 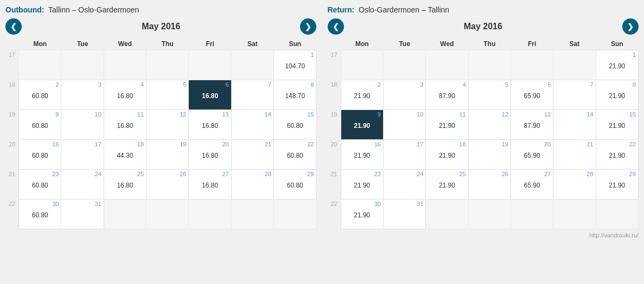 What do you see at coordinates (168, 184) in the screenshot?
I see `outbound-day-cell: 26` at bounding box center [168, 184].